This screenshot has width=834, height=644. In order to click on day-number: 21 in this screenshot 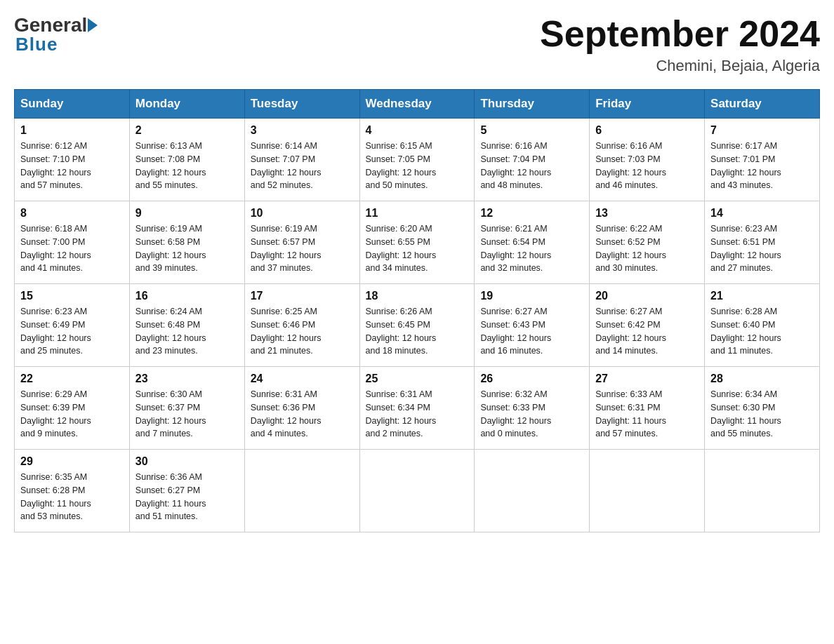, I will do `click(762, 296)`.